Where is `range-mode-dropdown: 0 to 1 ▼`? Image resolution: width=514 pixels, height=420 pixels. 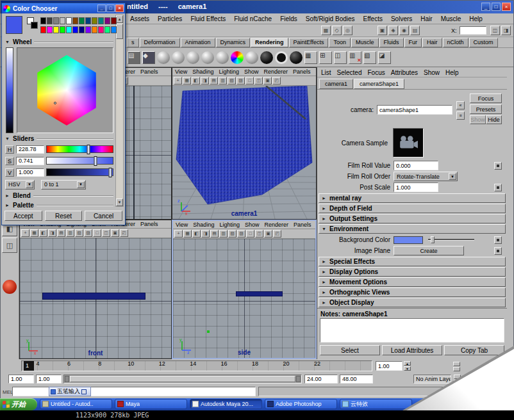
range-mode-dropdown: 0 to 1 ▼ is located at coordinates (63, 184).